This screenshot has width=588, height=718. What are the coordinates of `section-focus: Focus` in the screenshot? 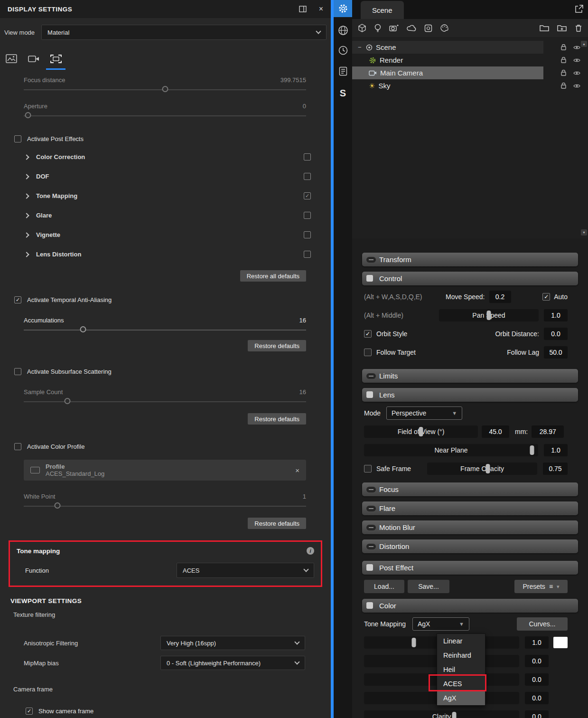 It's located at (470, 489).